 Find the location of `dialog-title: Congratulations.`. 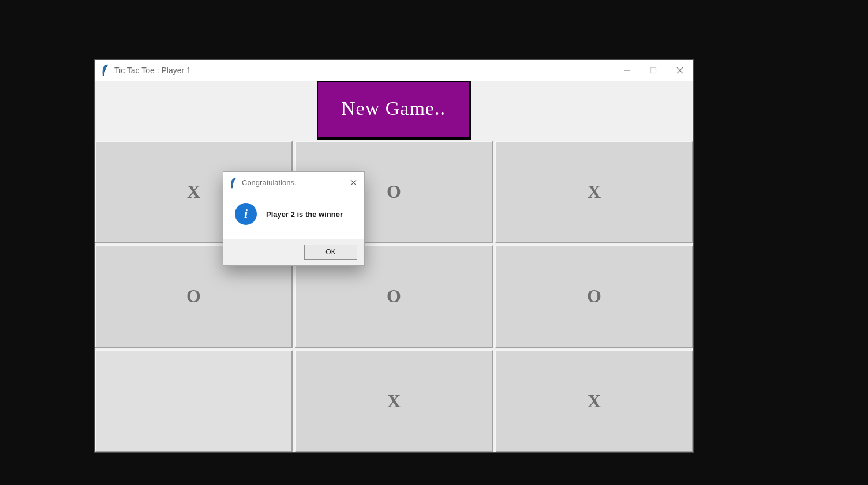

dialog-title: Congratulations. is located at coordinates (269, 182).